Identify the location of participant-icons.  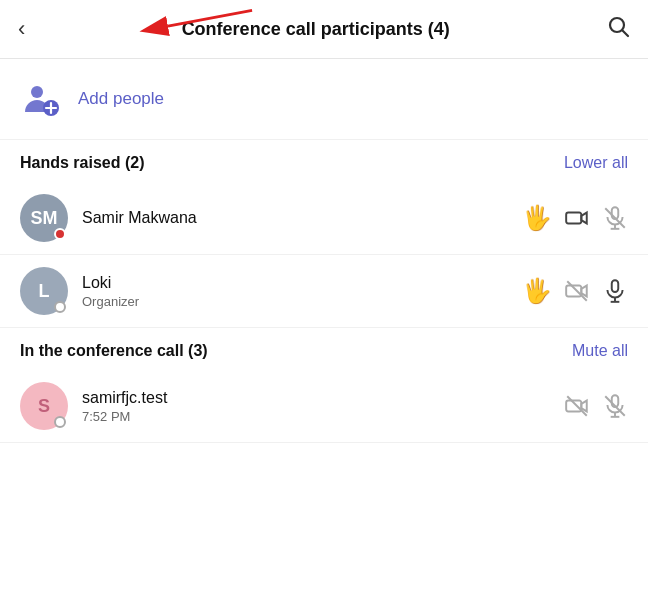
(596, 406).